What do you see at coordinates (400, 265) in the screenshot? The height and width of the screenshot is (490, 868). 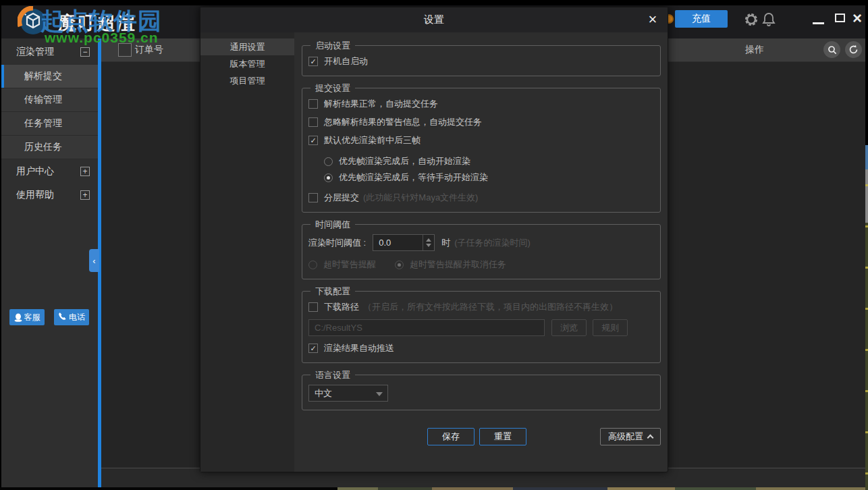 I see `timeout-warn-cancel-radio` at bounding box center [400, 265].